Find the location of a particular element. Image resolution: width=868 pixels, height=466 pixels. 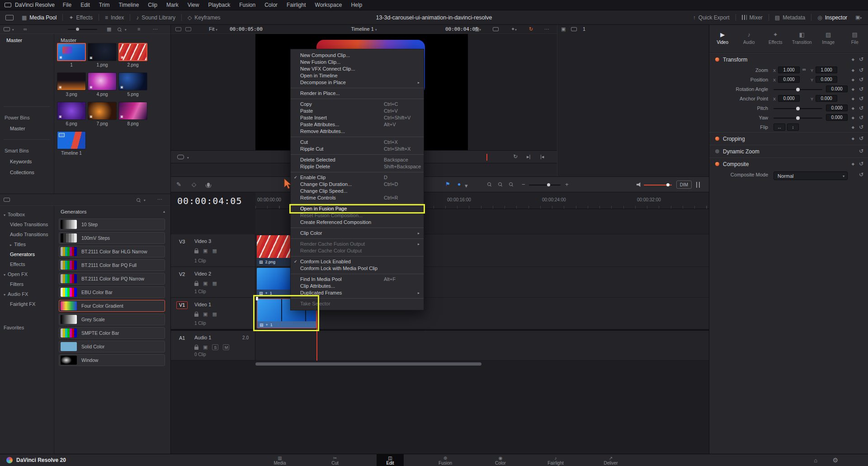

bin-list-view-icon is located at coordinates (7, 29).